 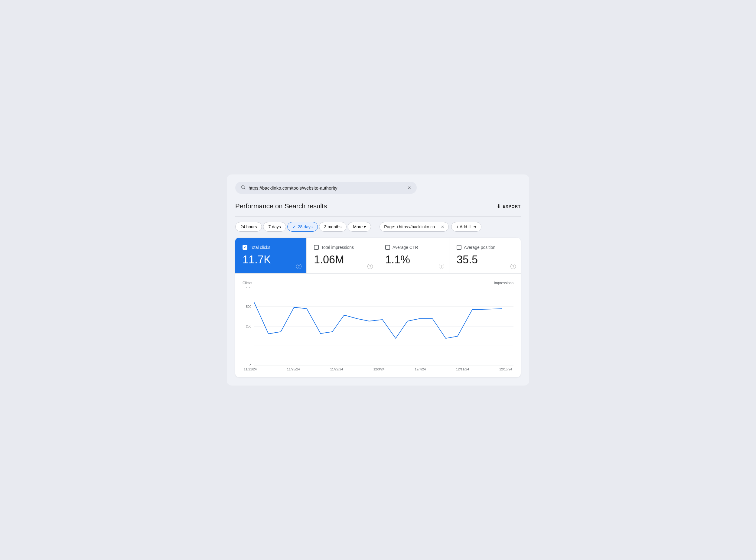 I want to click on filter-row: 24 hours 7 days ✓ 28 days 3 months More …, so click(x=378, y=227).